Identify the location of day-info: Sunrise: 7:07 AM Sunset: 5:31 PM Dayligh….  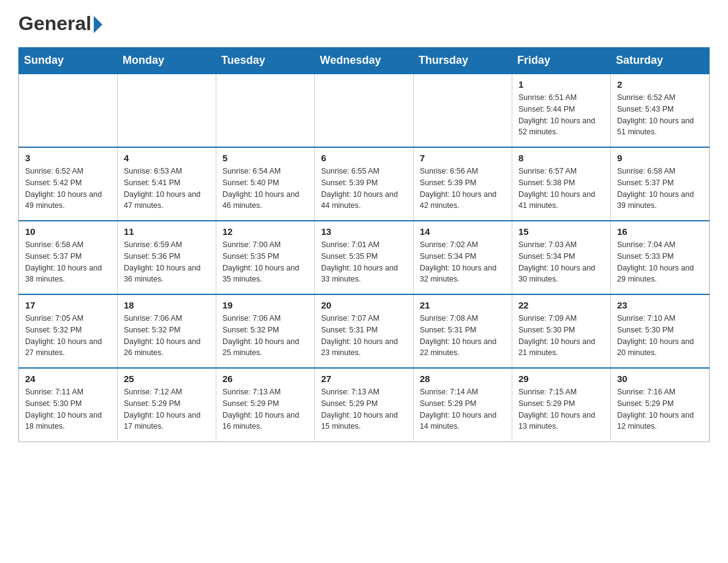
(364, 336).